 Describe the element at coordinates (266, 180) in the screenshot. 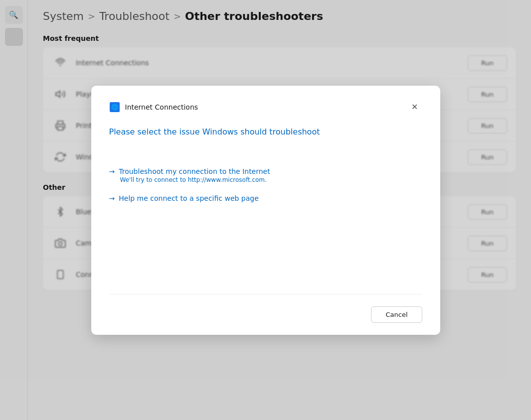

I see `option1-desc: We'll try to connect to http://www.micro…` at that location.